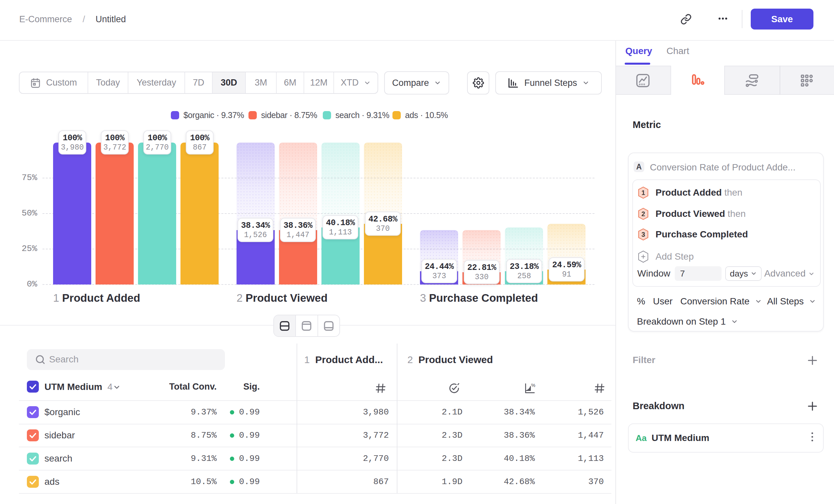 This screenshot has width=834, height=504. What do you see at coordinates (643, 214) in the screenshot?
I see `svg-text: 2` at bounding box center [643, 214].